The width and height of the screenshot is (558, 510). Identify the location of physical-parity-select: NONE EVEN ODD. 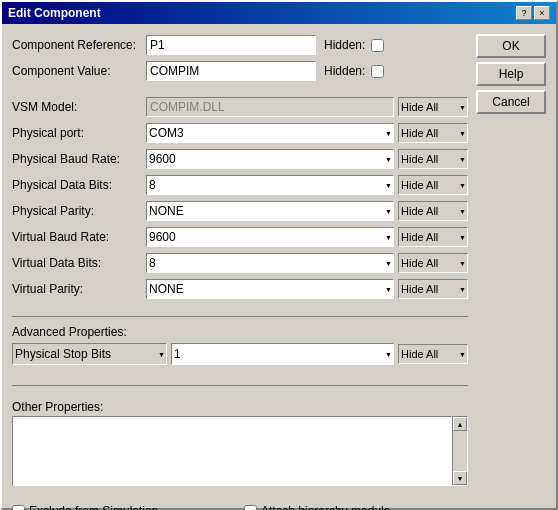
(270, 211).